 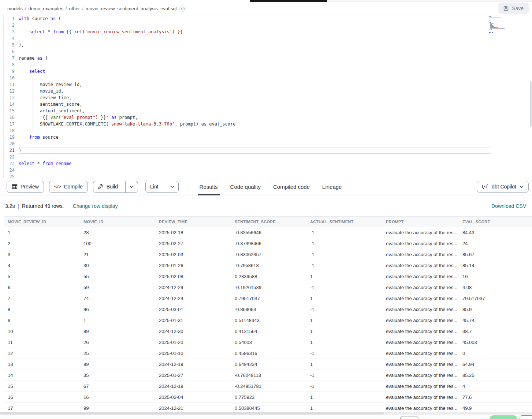 I want to click on code-line: 4, so click(x=268, y=38).